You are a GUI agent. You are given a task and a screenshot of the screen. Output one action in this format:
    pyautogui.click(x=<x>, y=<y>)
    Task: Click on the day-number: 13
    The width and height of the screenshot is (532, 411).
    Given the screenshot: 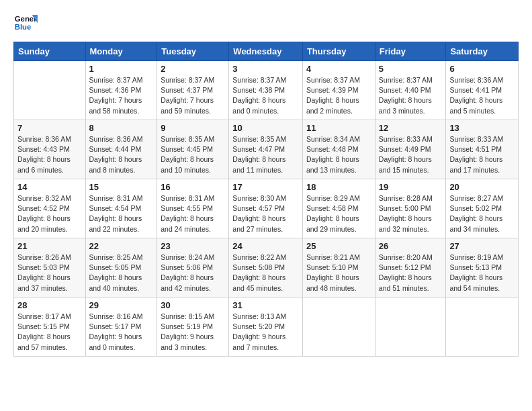 What is the action you would take?
    pyautogui.click(x=482, y=128)
    